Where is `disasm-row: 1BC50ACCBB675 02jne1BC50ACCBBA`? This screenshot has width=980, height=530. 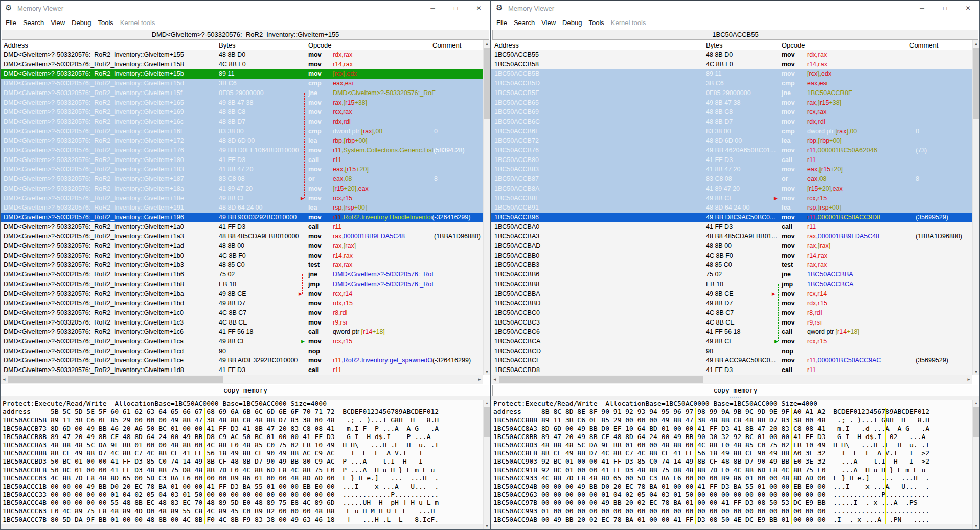
disasm-row: 1BC50ACCBB675 02jne1BC50ACCBBA is located at coordinates (732, 275).